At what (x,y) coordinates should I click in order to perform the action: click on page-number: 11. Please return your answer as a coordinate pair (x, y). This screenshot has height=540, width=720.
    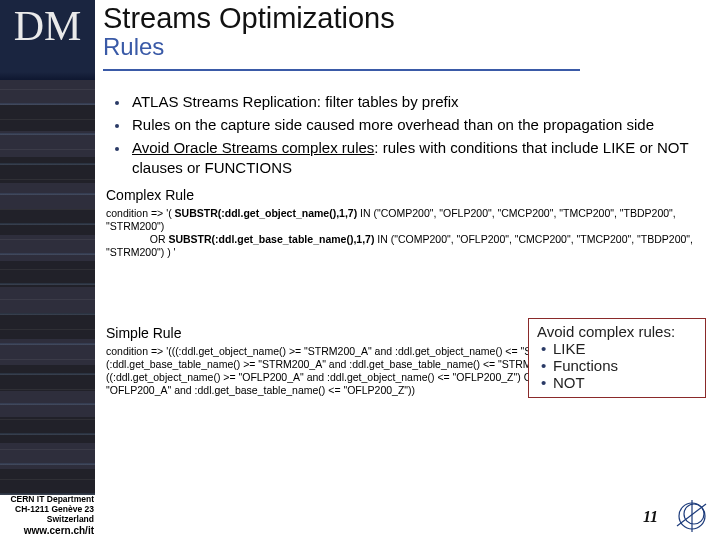
    Looking at the image, I should click on (650, 517).